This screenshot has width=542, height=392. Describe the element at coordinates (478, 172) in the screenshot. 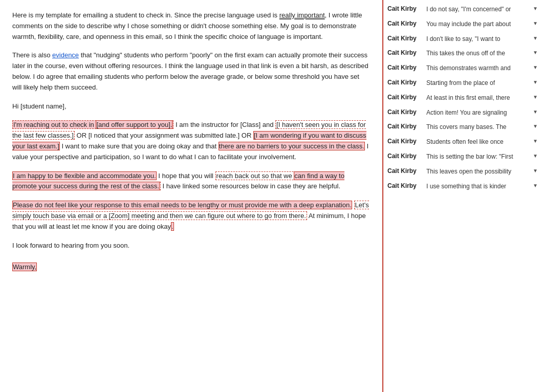

I see `comment-text-11: This leaves open the possibility` at that location.